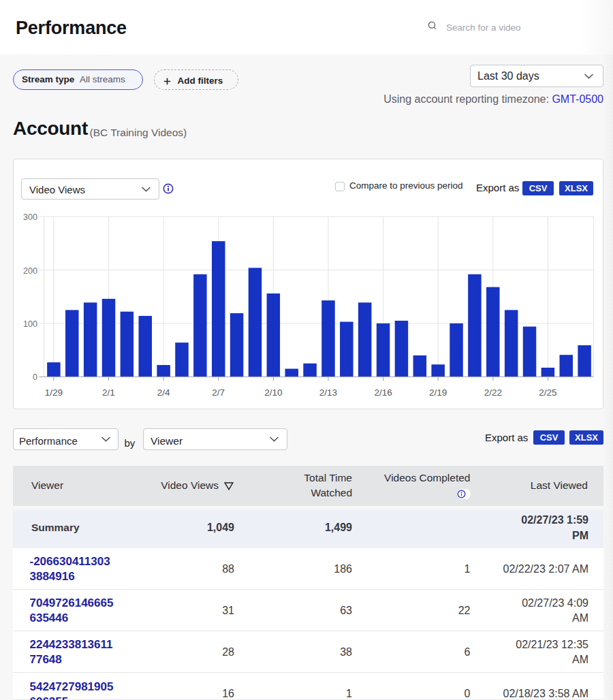 The image size is (613, 700). I want to click on svg-text: 0, so click(35, 377).